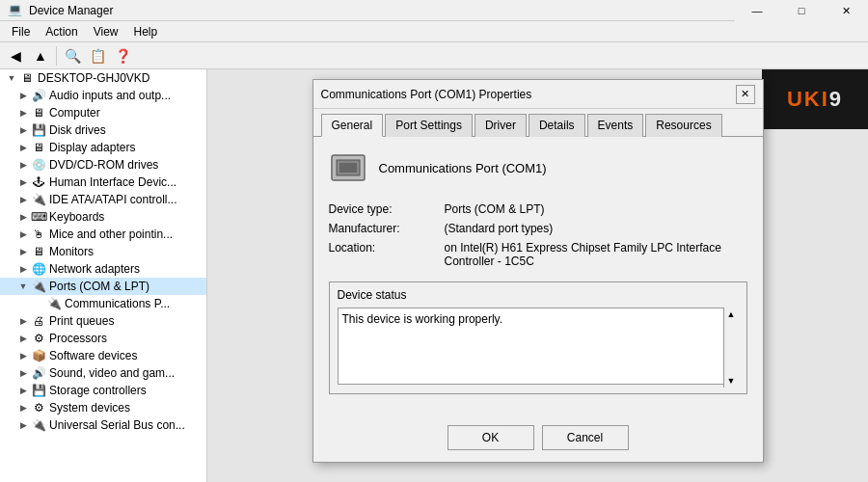 The height and width of the screenshot is (482, 868). What do you see at coordinates (39, 425) in the screenshot?
I see `usb-icon: 🔌` at bounding box center [39, 425].